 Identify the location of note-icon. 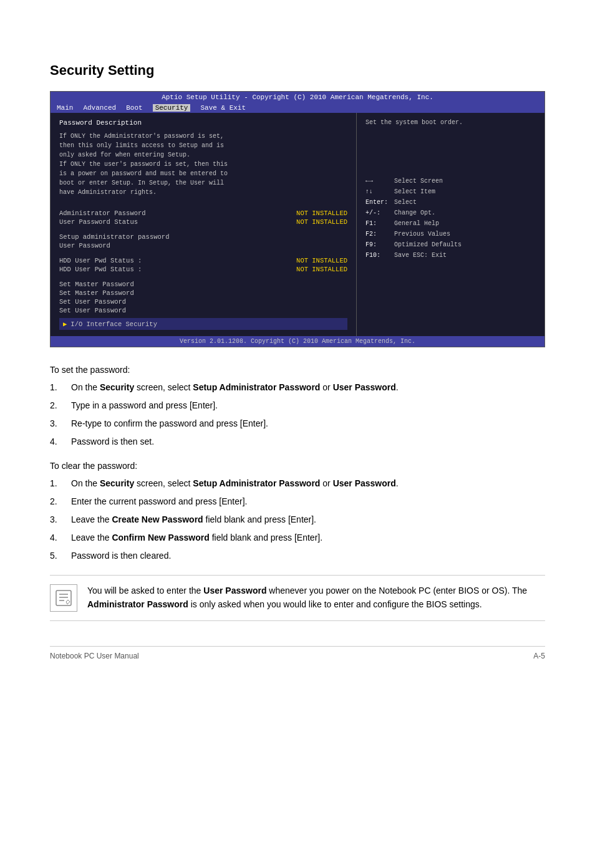
(64, 598).